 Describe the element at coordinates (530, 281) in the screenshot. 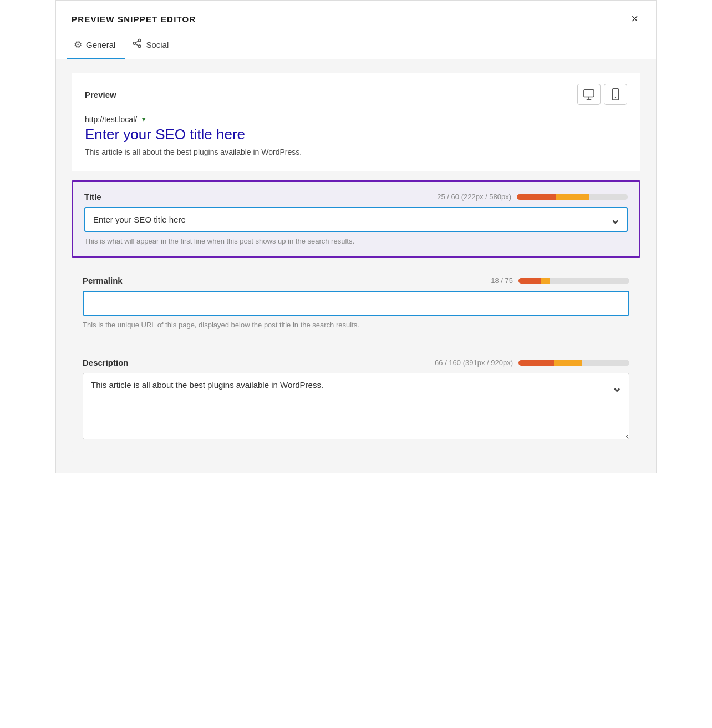

I see `permalink-progress-seg1` at that location.